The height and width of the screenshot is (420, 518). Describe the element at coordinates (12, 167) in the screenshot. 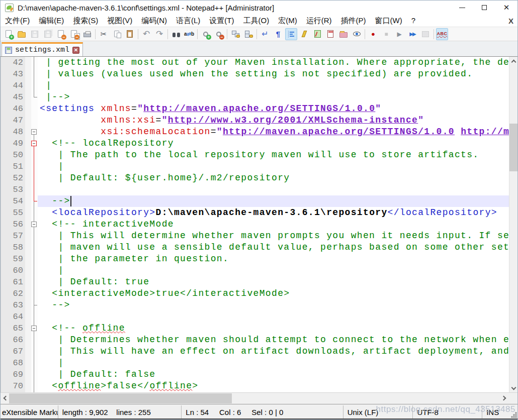

I see `line-number: 51` at that location.